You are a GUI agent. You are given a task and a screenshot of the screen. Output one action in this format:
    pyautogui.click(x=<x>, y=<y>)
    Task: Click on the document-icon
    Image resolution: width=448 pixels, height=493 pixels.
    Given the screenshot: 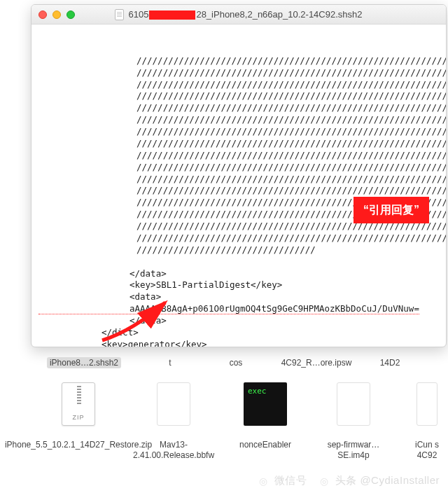 What is the action you would take?
    pyautogui.click(x=119, y=15)
    